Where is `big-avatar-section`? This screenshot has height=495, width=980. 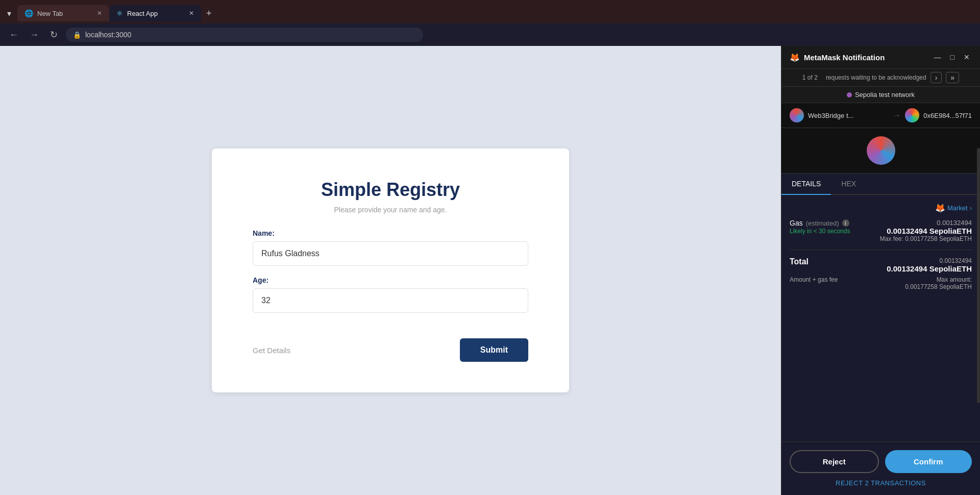
big-avatar-section is located at coordinates (881, 151).